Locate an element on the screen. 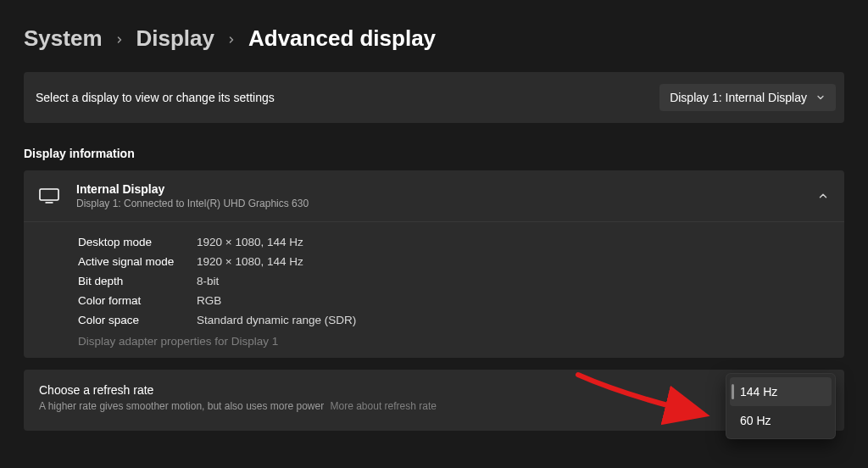  refresh-rate-card: Choose a refresh rate A higher rate give… is located at coordinates (434, 400).